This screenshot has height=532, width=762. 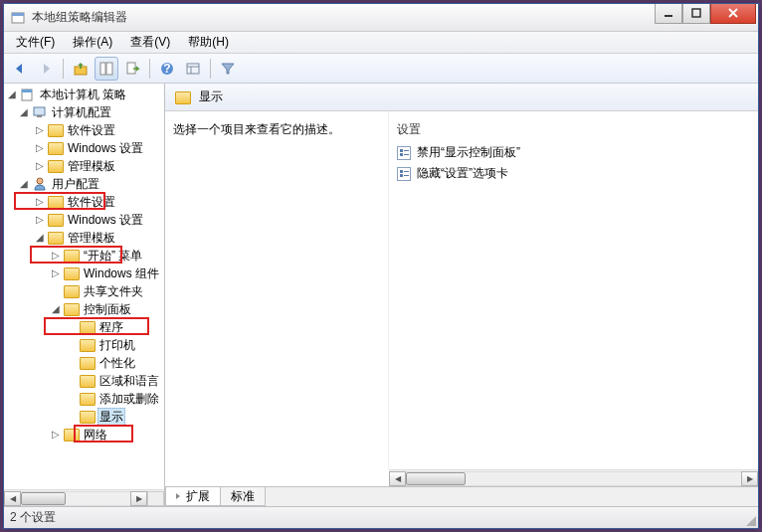 What do you see at coordinates (106, 69) in the screenshot?
I see `properties-button` at bounding box center [106, 69].